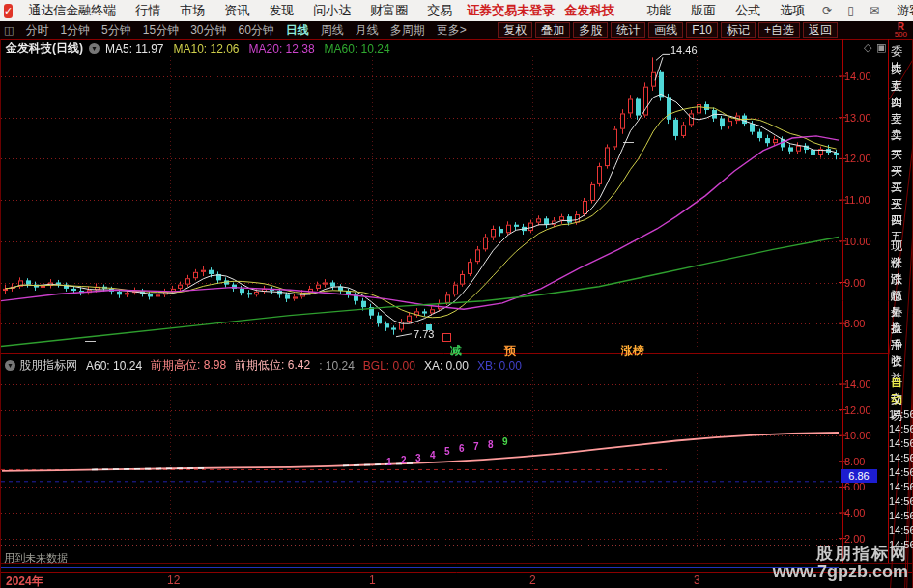 Image resolution: width=913 pixels, height=588 pixels. I want to click on high-annotation: 14.46, so click(684, 50).